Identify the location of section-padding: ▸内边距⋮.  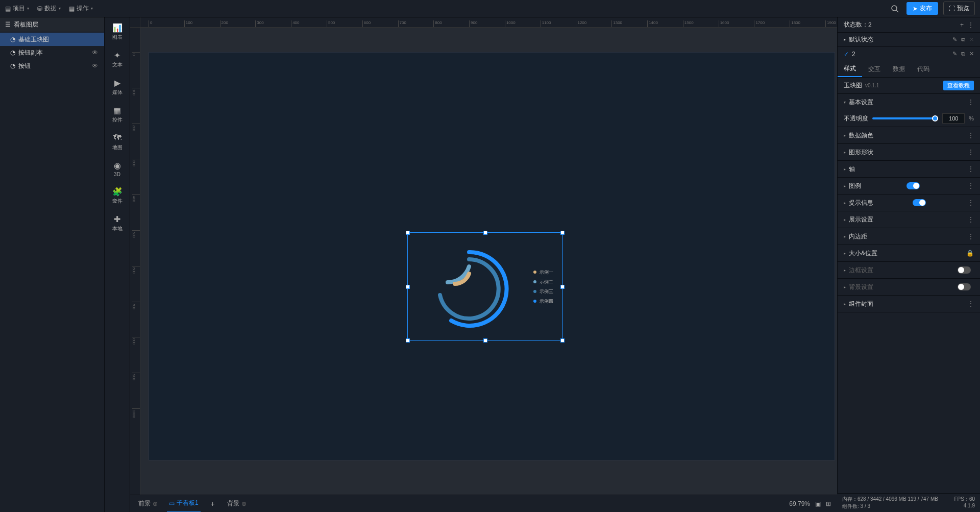
(909, 236).